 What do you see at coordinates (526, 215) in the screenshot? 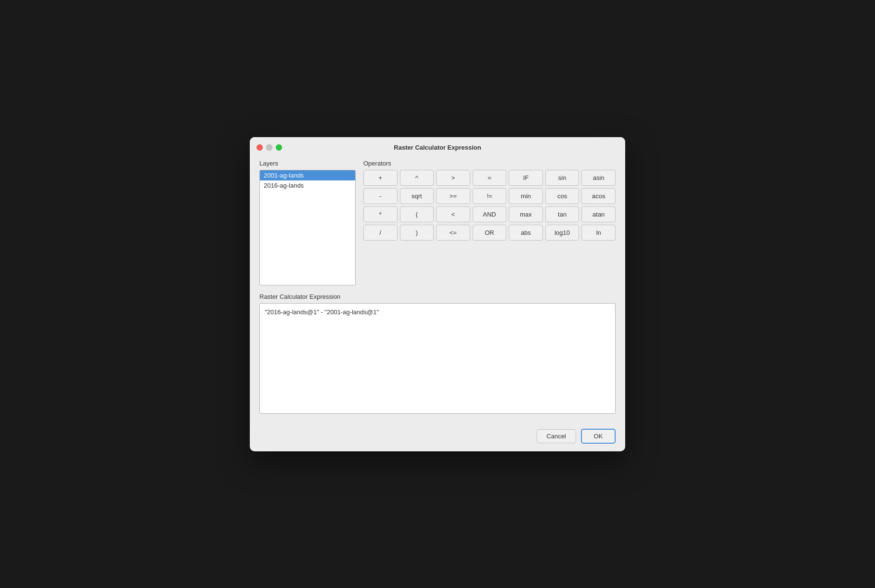
I see `op-max: max` at bounding box center [526, 215].